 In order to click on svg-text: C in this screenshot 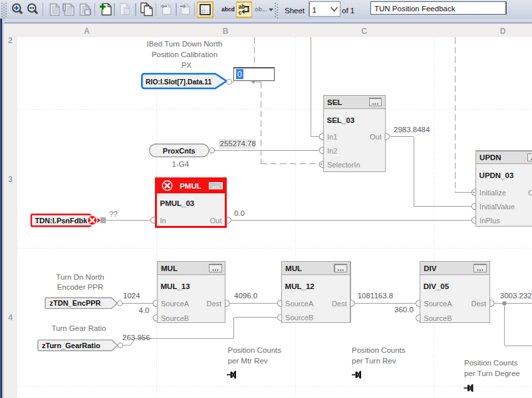, I will do `click(364, 31)`.